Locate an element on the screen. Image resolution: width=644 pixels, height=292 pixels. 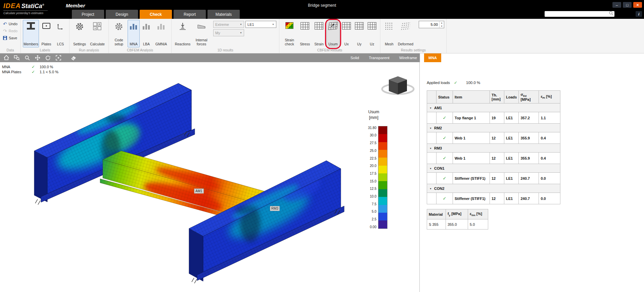
legend-tick: 20.0 is located at coordinates (373, 166).